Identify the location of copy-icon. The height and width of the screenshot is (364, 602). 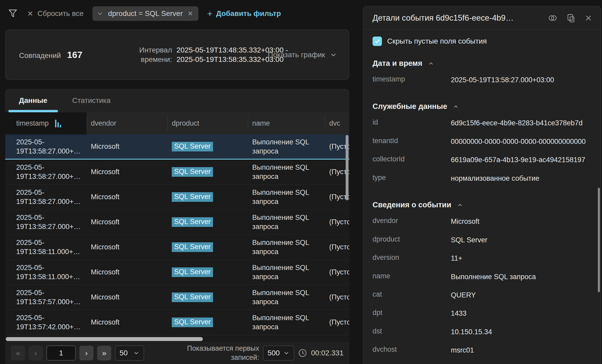
(571, 18).